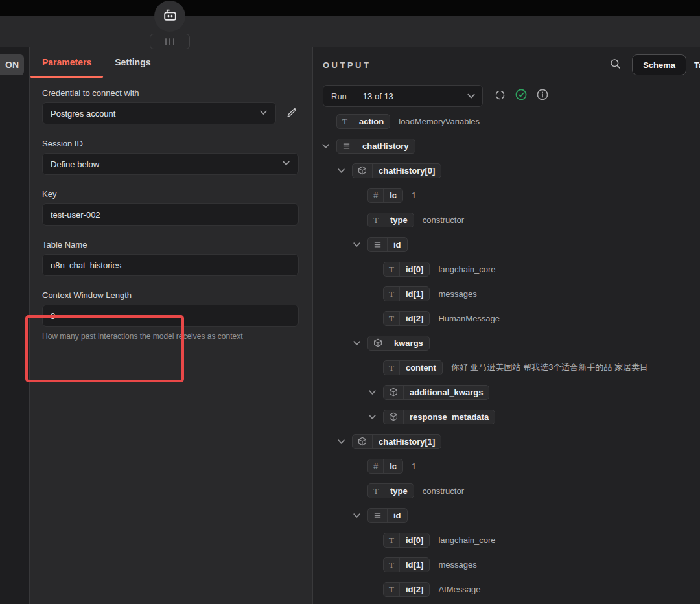 This screenshot has width=700, height=604. I want to click on session-id-select: Define below, so click(170, 164).